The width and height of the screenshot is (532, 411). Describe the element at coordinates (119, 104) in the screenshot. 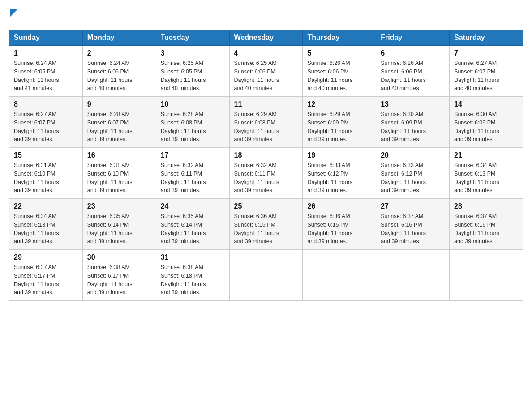

I see `day-number: 9` at that location.